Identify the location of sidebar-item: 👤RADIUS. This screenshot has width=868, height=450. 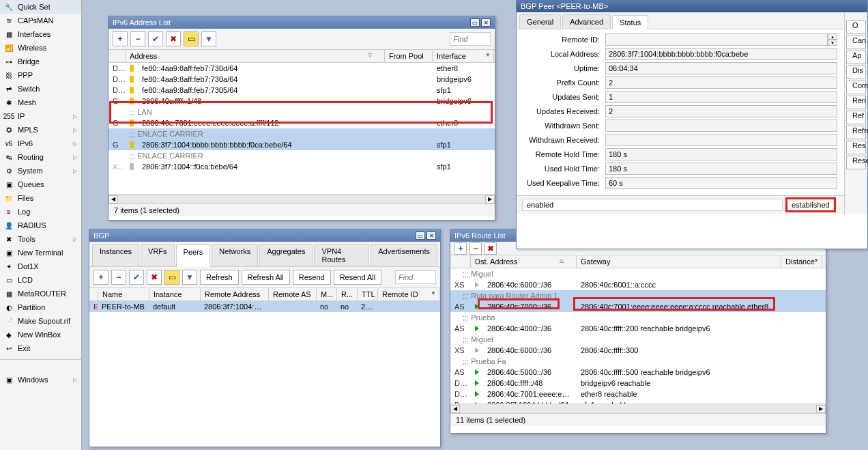
(41, 225).